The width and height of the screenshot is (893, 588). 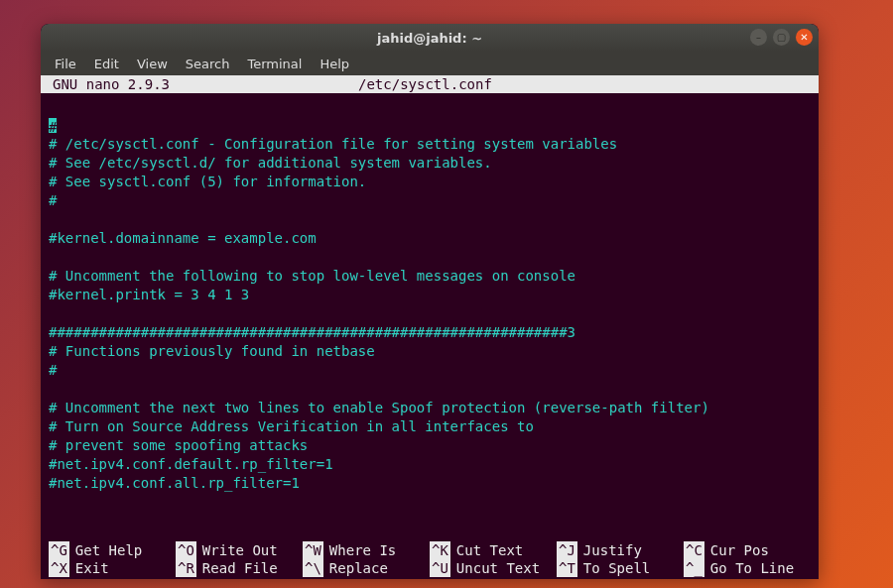 I want to click on shortcut-label: Replace, so click(x=359, y=568).